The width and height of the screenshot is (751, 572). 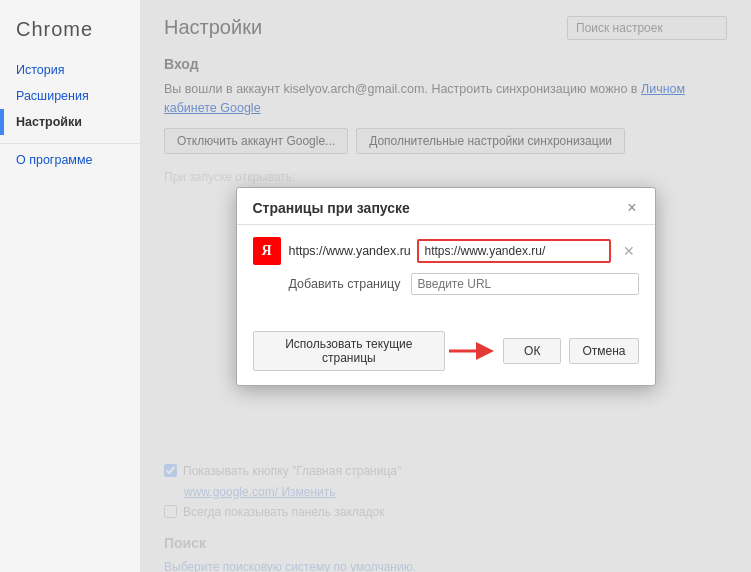 I want to click on add-page-input, so click(x=525, y=284).